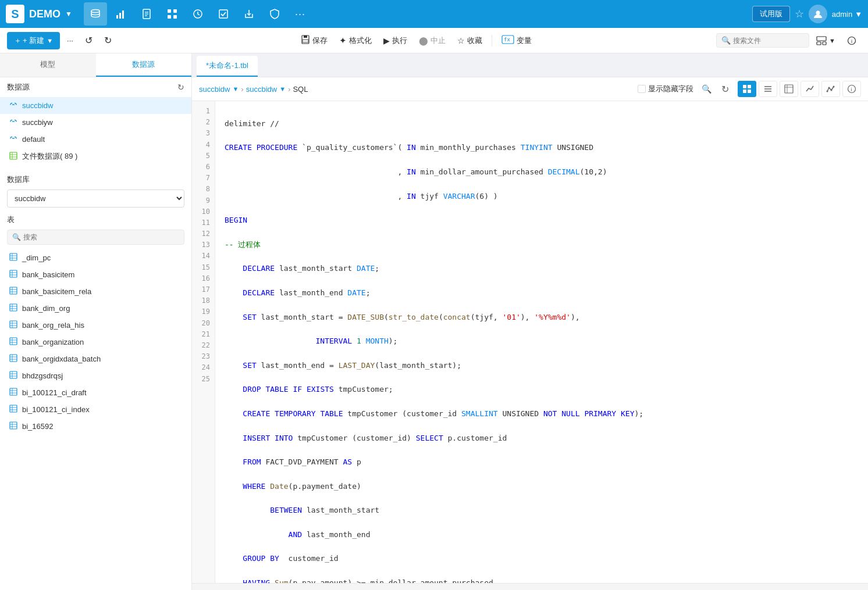  Describe the element at coordinates (542, 124) in the screenshot. I see `code-line-1: delimiter //` at that location.